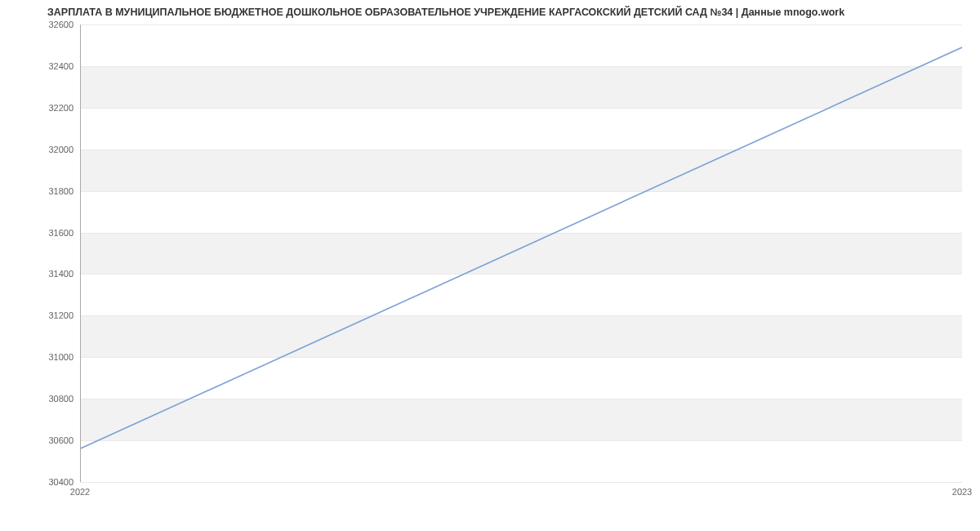 This screenshot has width=980, height=531. I want to click on y-tick-label: 30800, so click(60, 399).